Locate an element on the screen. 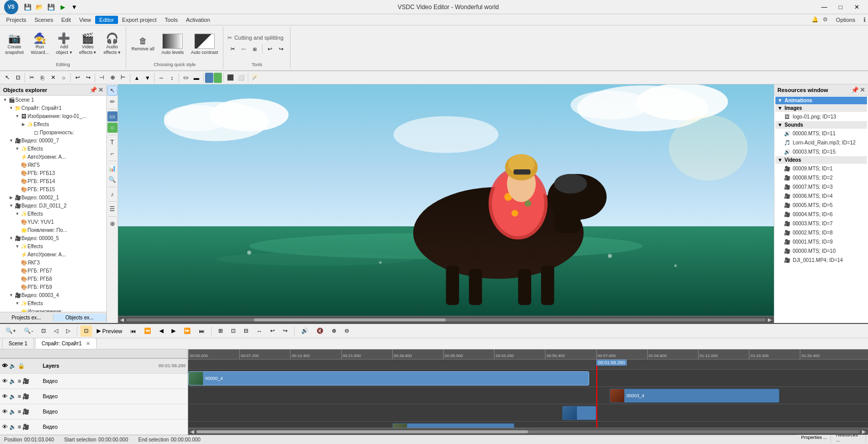 The width and height of the screenshot is (868, 444). tree-item-video5: ▼ 🎥 Видео: 00000_5 is located at coordinates (53, 238).